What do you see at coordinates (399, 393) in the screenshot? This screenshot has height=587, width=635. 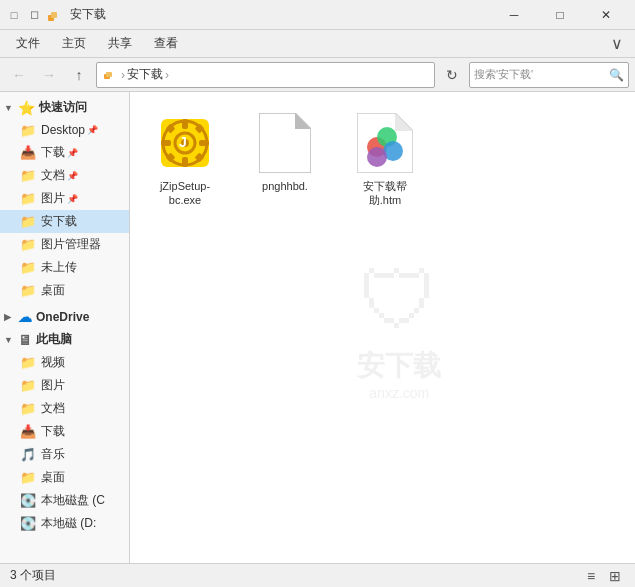 I see `watermark-sub: anxz.com` at bounding box center [399, 393].